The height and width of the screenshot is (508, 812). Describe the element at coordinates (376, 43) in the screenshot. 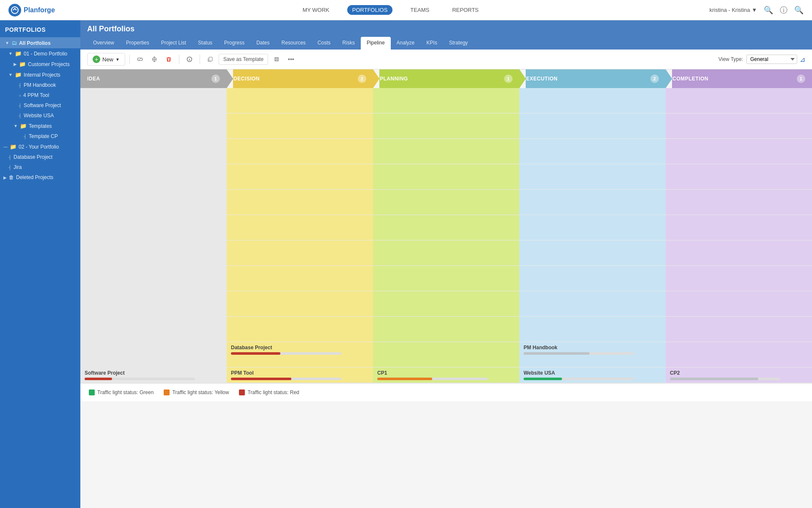

I see `tab-pipeline: Pipeline` at that location.